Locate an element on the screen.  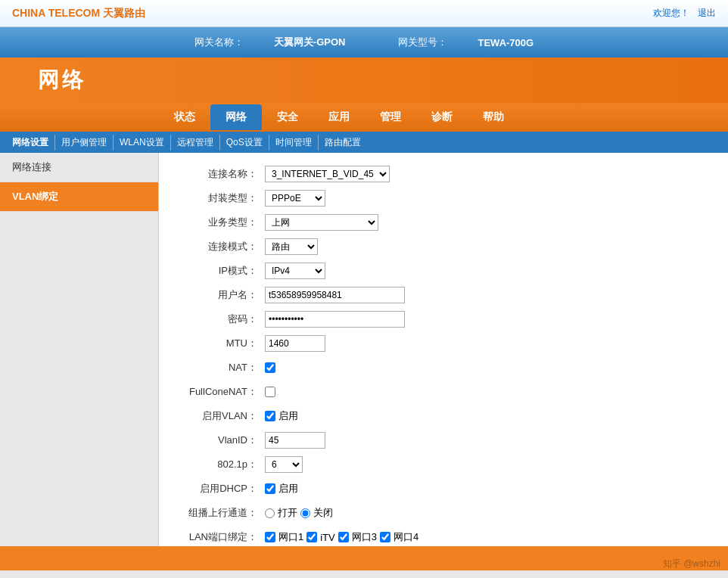
footer: Copyright @CT2016 Technologies Co.,Ltd 2… is located at coordinates (364, 573).